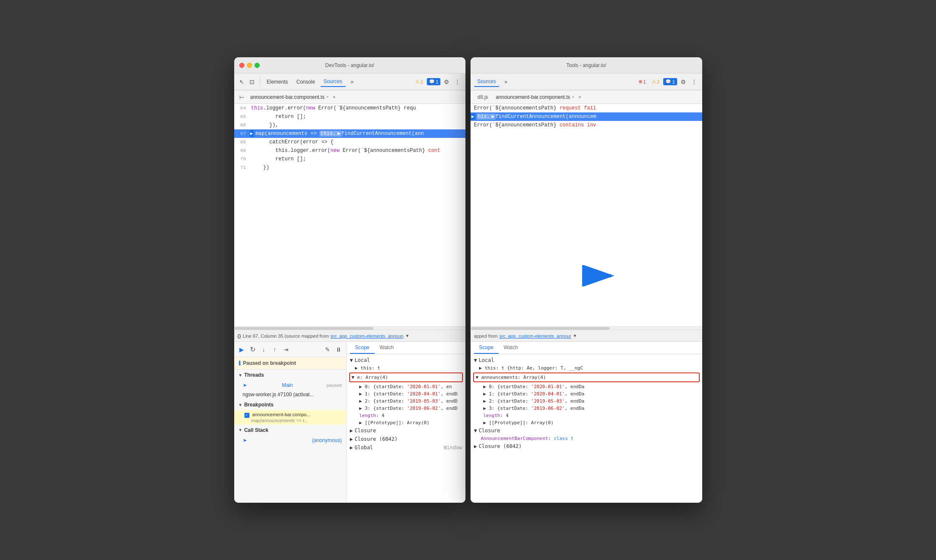 The width and height of the screenshot is (936, 560). What do you see at coordinates (586, 65) in the screenshot?
I see `window-title-right: Tools - angular.io/` at bounding box center [586, 65].